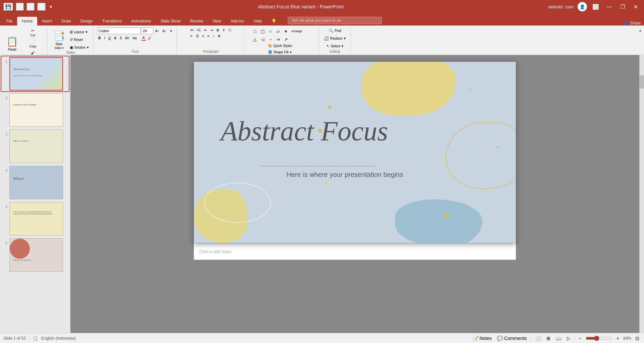  What do you see at coordinates (66, 21) in the screenshot?
I see `tab-draw: Draw` at bounding box center [66, 21].